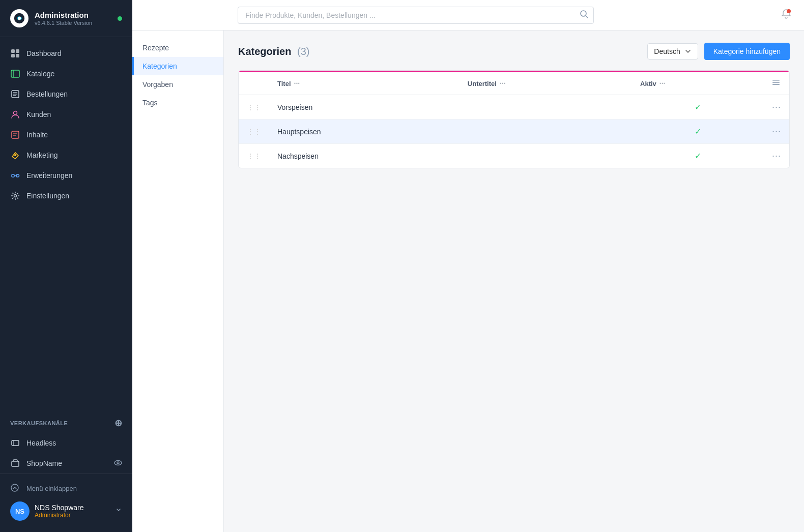 This screenshot has width=804, height=532. Describe the element at coordinates (66, 488) in the screenshot. I see `collapse-menu-btn: Menü einklappen` at that location.